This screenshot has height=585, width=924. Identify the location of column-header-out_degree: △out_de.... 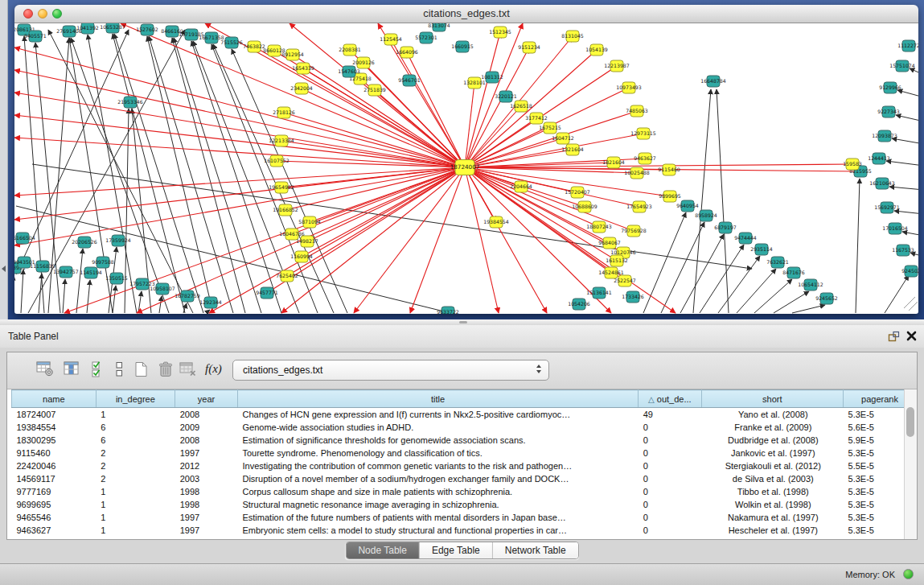
(670, 399).